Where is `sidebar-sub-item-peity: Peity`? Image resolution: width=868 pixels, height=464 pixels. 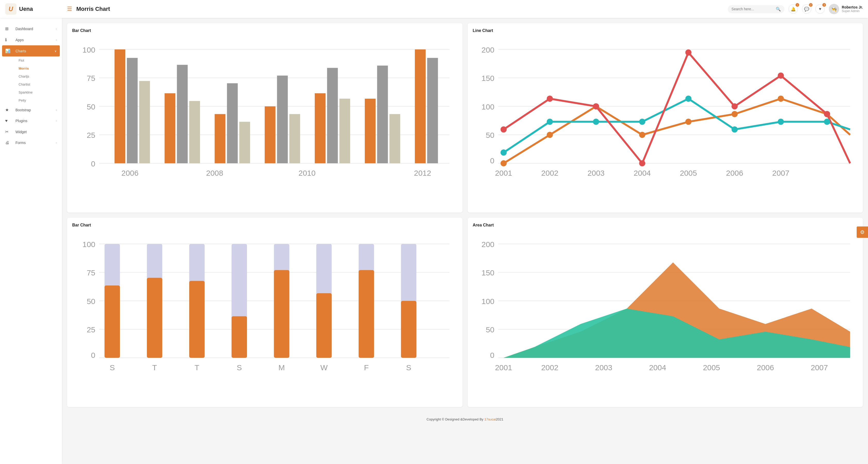 sidebar-sub-item-peity: Peity is located at coordinates (39, 100).